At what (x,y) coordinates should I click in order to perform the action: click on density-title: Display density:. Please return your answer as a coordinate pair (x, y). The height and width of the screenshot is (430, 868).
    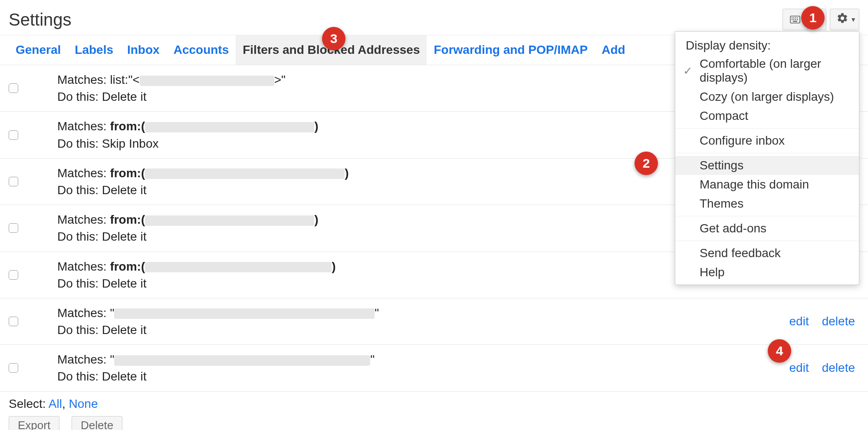
    Looking at the image, I should click on (767, 44).